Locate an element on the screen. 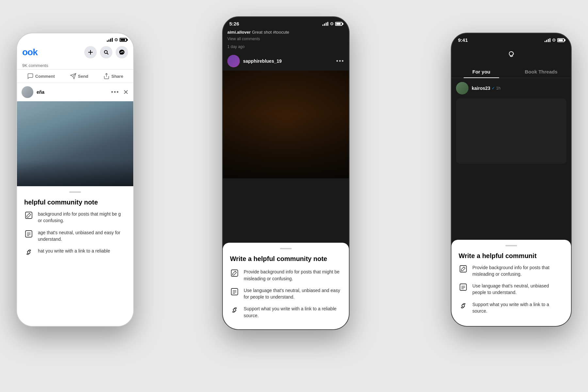 The image size is (588, 392). ig-status-time: 5:26 is located at coordinates (234, 24).